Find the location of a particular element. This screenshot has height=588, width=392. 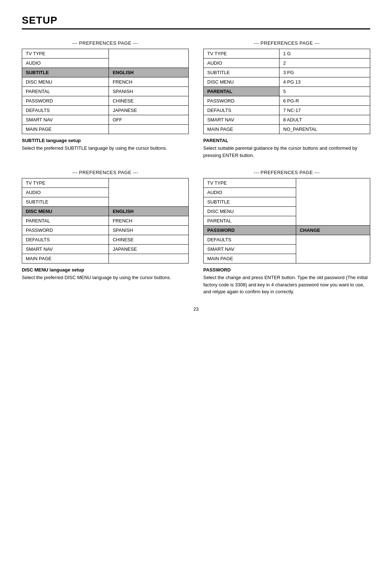

menu-item-col2: 7 NC-17 is located at coordinates (325, 110).